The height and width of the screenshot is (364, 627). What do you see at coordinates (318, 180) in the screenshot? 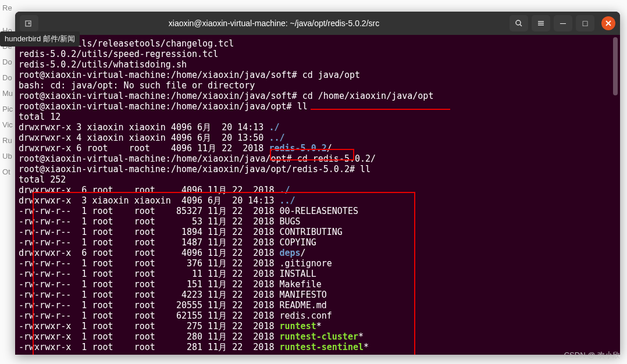
I see `terminal-line: total 252` at bounding box center [318, 180].